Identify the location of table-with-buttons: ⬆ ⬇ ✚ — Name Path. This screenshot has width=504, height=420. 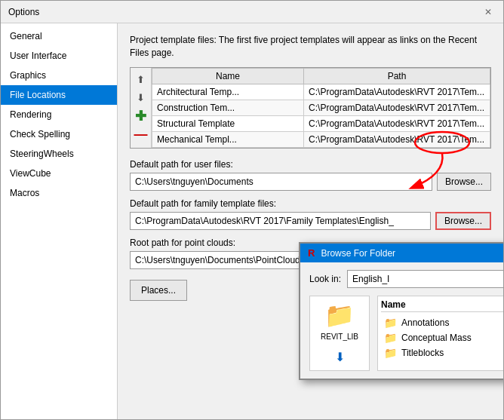
(311, 108).